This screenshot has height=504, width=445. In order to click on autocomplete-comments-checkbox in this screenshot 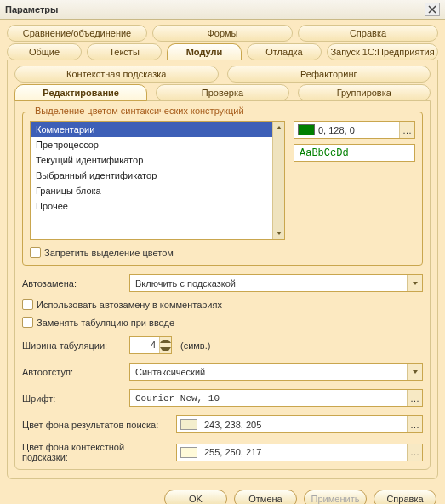, I will do `click(27, 305)`.